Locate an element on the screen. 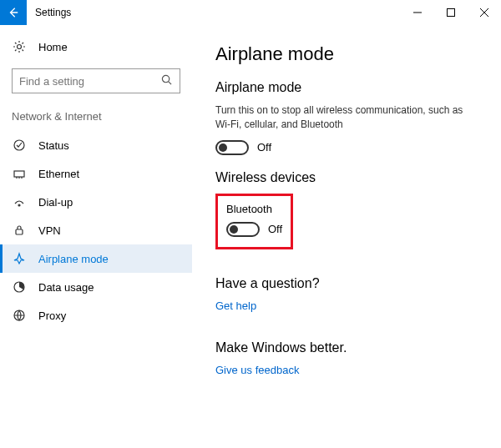 The image size is (501, 448). wireless-section-title: Wireless devices is located at coordinates (350, 178).